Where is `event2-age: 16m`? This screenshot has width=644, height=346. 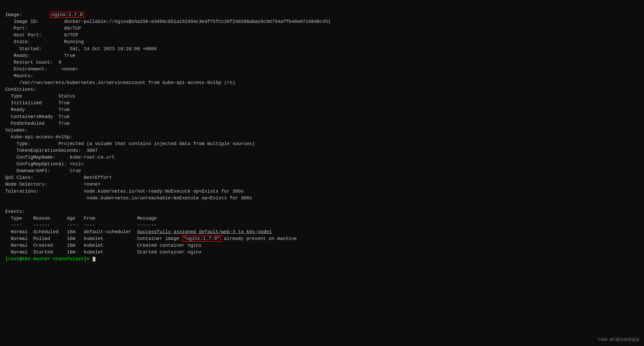 event2-age: 16m is located at coordinates (71, 239).